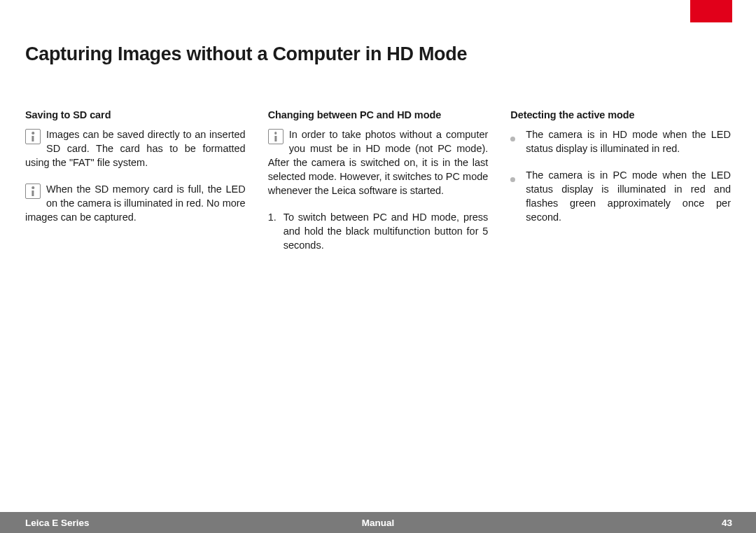  Describe the element at coordinates (386, 231) in the screenshot. I see `step-text: To switch between PC and HD mode, press …` at that location.